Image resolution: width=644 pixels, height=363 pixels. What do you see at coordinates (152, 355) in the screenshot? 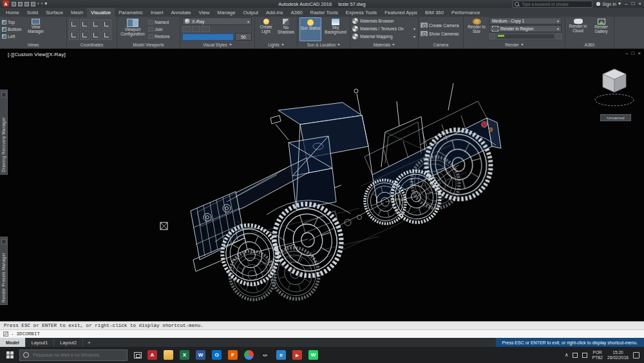
I see `taskbar-app-autocad: A` at bounding box center [152, 355].